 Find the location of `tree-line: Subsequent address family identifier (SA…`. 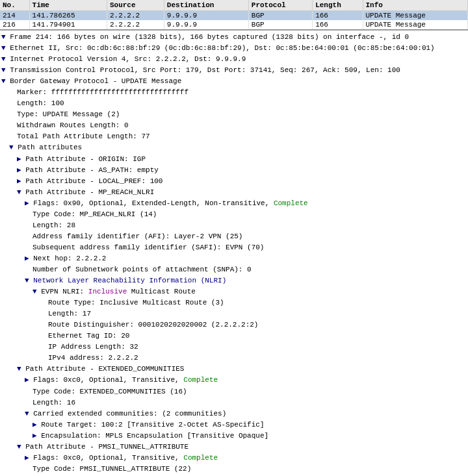

tree-line: Subsequent address family identifier (SA… is located at coordinates (234, 248).